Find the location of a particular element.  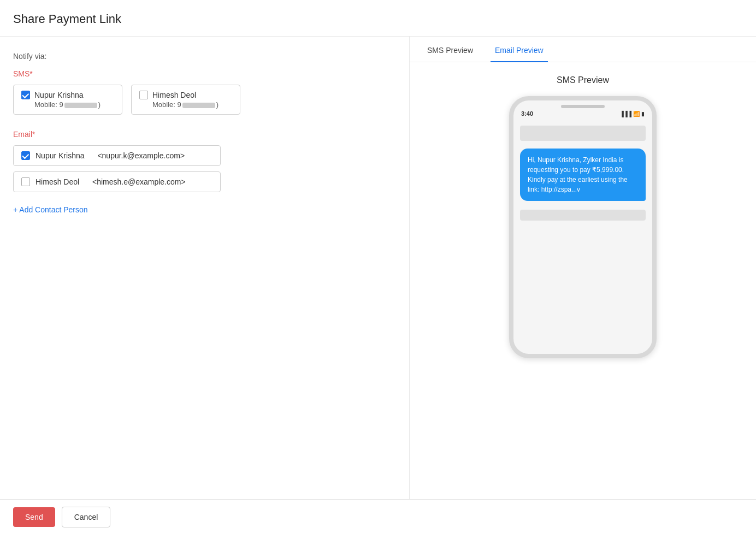

phone-body: Hi, Nupur Krishna, Zylker India is reque… is located at coordinates (583, 235).